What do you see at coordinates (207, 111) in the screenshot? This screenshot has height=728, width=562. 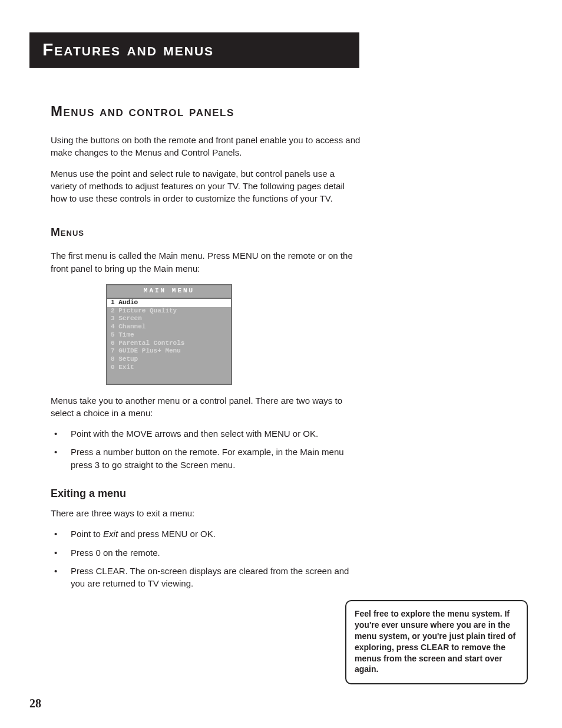 I see `section-heading: Menus and Control Panels` at bounding box center [207, 111].